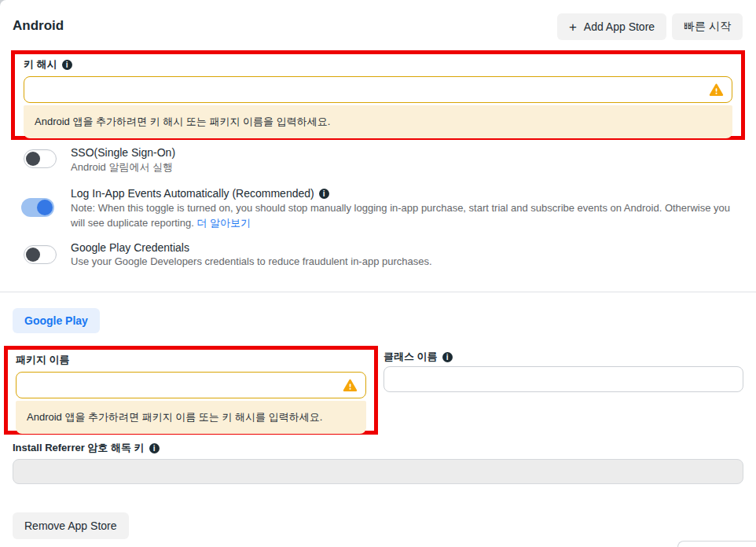 The width and height of the screenshot is (756, 547). Describe the element at coordinates (378, 90) in the screenshot. I see `key-hash-input-wrap` at that location.